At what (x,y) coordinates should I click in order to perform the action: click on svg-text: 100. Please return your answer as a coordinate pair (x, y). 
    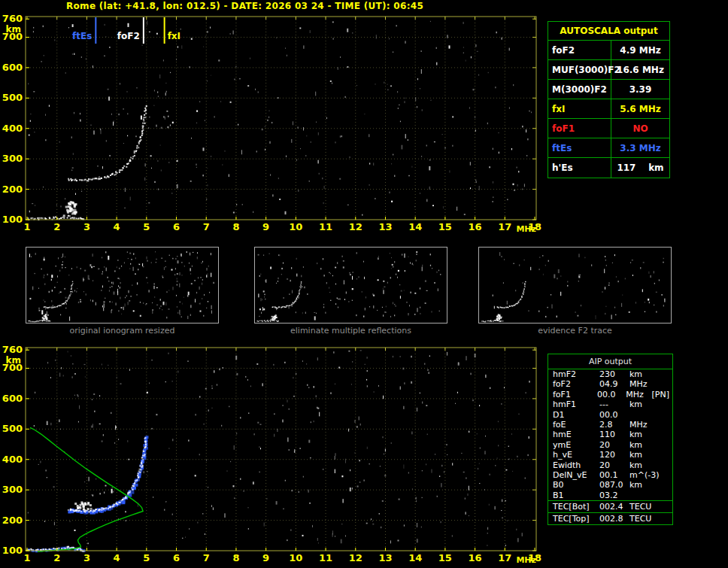
    Looking at the image, I should click on (12, 551).